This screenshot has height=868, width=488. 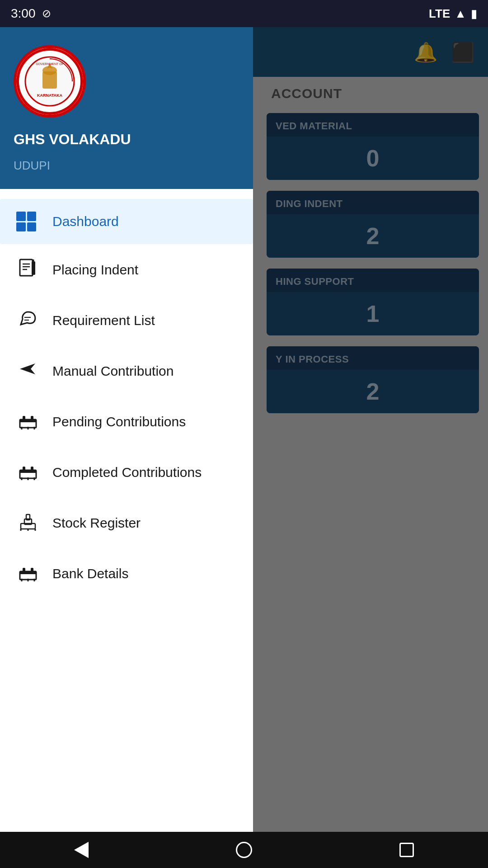 What do you see at coordinates (127, 222) in the screenshot?
I see `menu-item-dashboard: Dashboard` at bounding box center [127, 222].